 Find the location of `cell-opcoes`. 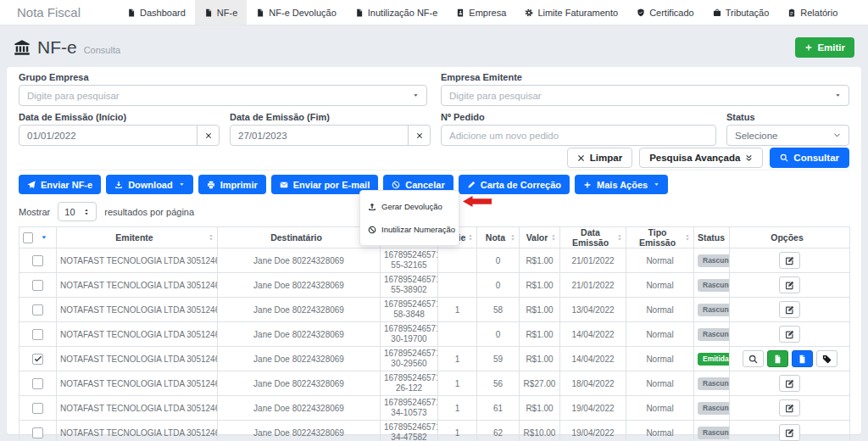

cell-opcoes is located at coordinates (790, 334).